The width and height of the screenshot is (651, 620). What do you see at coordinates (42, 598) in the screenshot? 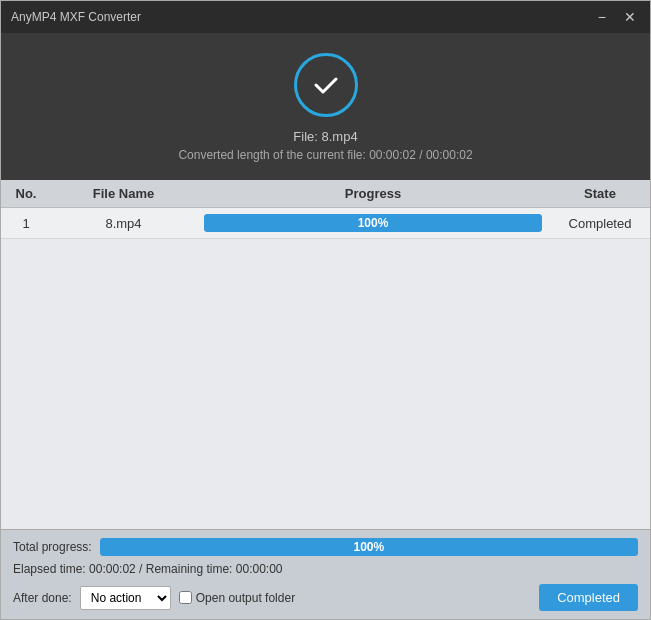
I see `after-done-label: After done:` at bounding box center [42, 598].